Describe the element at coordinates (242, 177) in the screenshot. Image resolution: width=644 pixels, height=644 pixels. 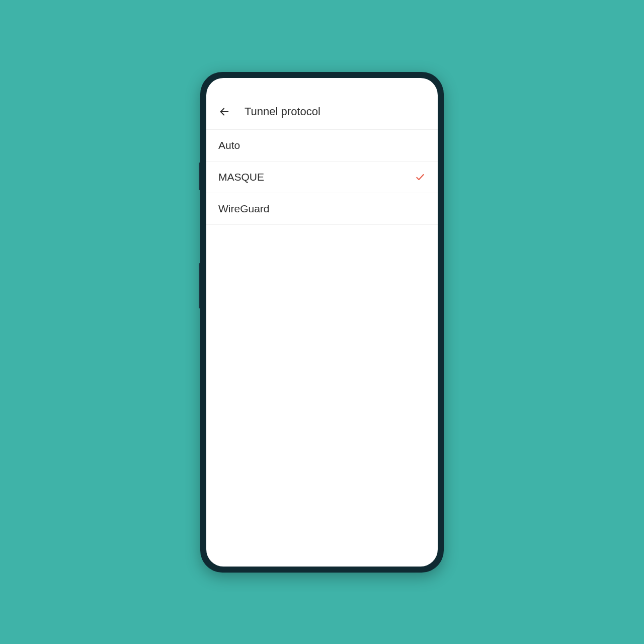
I see `protocol-option-label: MASQUE` at that location.